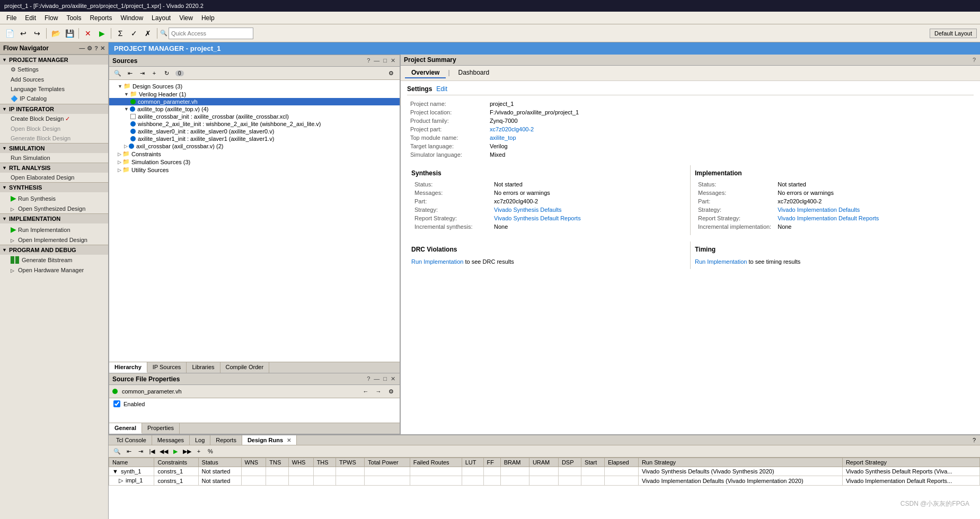  Describe the element at coordinates (254, 117) in the screenshot. I see `tree-axilite-crossbar: axilite_crossbar_init` at that location.